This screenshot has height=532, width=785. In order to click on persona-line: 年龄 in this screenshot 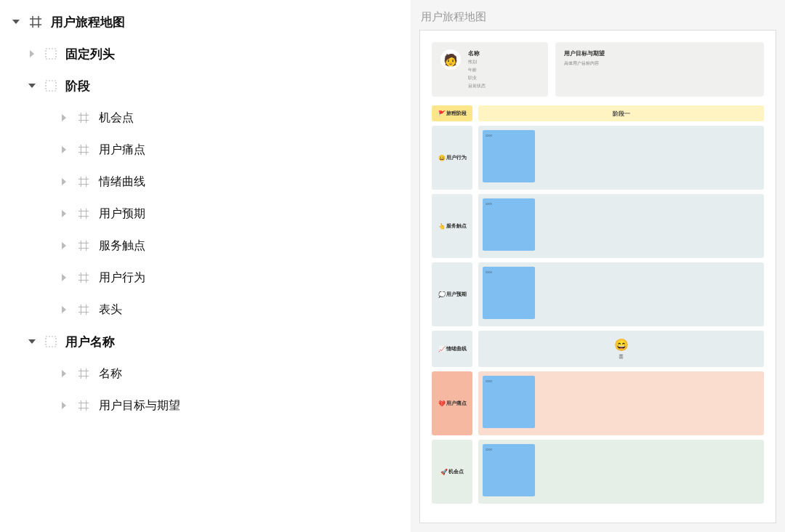, I will do `click(477, 70)`.